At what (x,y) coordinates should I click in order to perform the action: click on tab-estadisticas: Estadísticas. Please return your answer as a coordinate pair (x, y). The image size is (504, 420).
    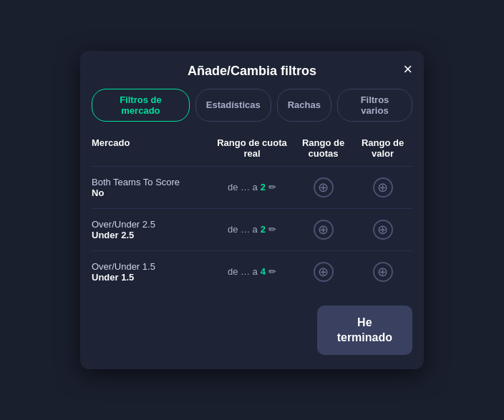
    Looking at the image, I should click on (233, 105).